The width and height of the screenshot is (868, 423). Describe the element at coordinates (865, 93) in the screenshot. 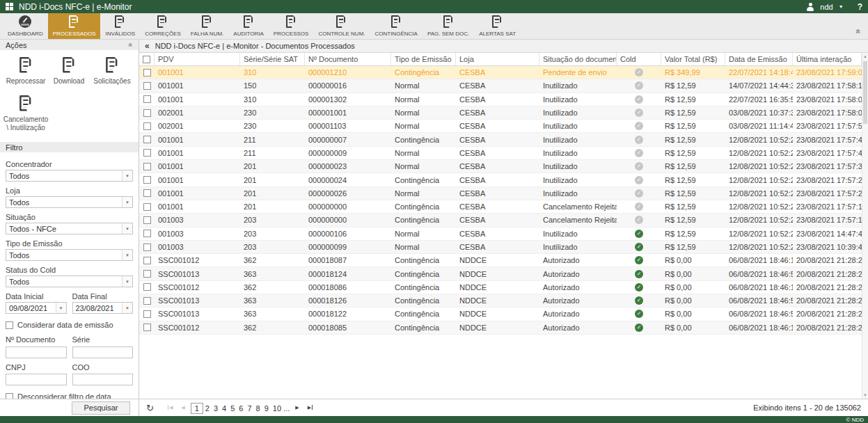

I see `scrollbar-thumb` at that location.